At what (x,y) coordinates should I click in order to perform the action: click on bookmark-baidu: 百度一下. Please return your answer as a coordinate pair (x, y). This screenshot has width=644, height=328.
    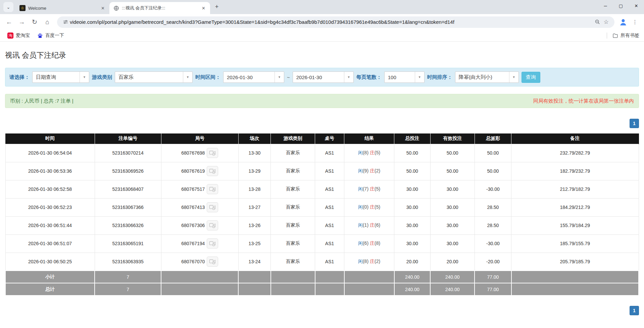
    Looking at the image, I should click on (51, 36).